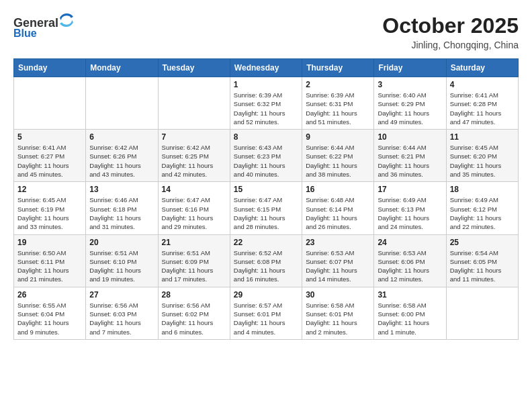  I want to click on day-info: Sunrise: 6:44 AM Sunset: 6:21 PM Dayligh…, so click(410, 161).